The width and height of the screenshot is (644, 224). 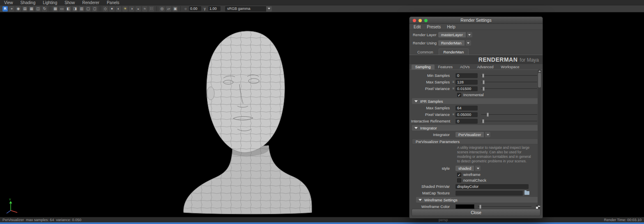 What do you see at coordinates (138, 9) in the screenshot?
I see `ambient-occlusion-icon: ◒` at bounding box center [138, 9].